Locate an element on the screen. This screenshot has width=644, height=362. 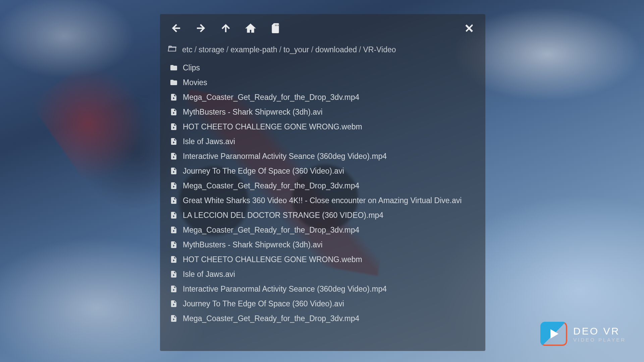
path-row: etc/storage/example-path/to_your/downloa… is located at coordinates (323, 50).